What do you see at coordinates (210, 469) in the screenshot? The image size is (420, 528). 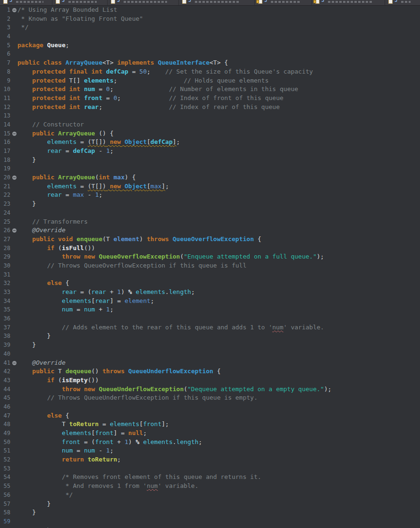 I see `code-line: 53` at bounding box center [210, 469].